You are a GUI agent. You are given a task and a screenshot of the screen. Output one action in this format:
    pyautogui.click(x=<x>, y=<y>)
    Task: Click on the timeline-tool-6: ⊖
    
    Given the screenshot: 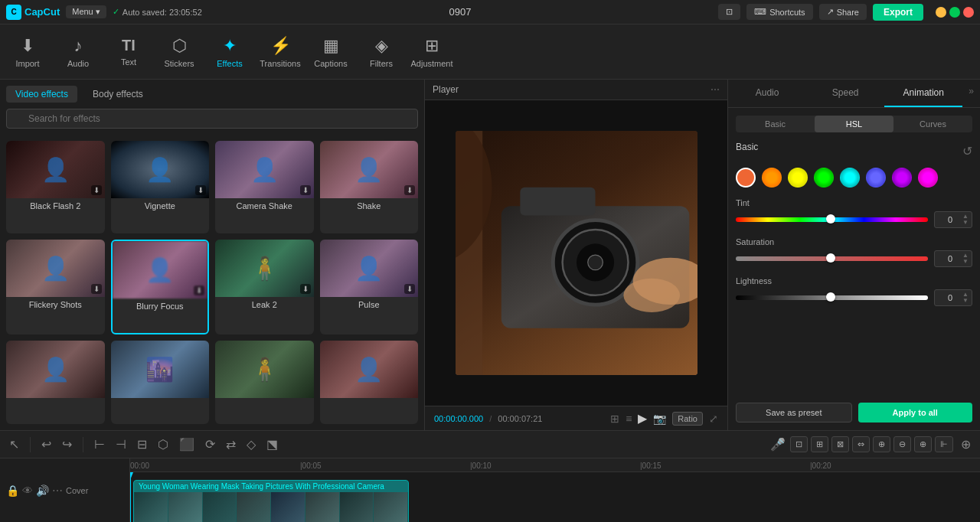 What is the action you would take?
    pyautogui.click(x=902, y=444)
    